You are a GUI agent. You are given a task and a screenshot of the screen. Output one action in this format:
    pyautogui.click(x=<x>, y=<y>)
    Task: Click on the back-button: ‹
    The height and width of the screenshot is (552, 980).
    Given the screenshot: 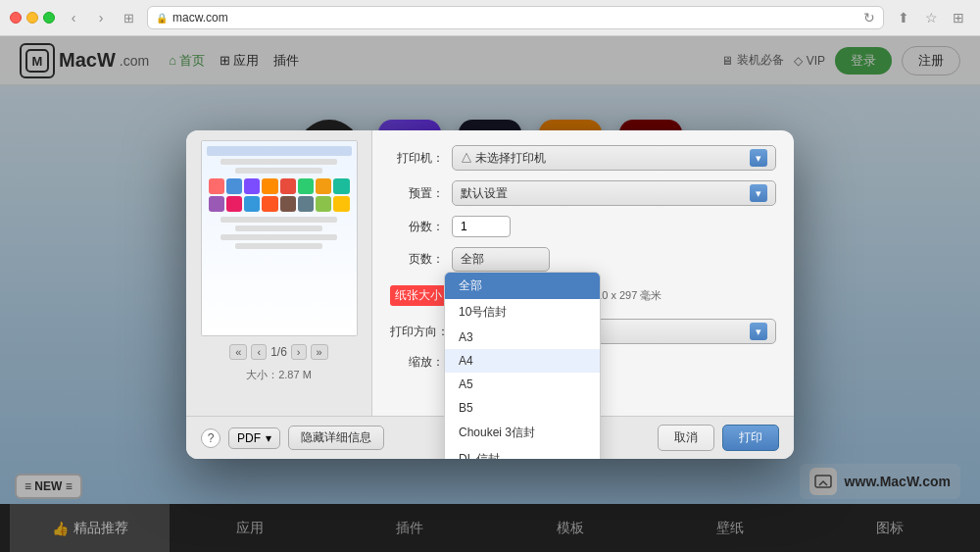 What is the action you would take?
    pyautogui.click(x=74, y=18)
    